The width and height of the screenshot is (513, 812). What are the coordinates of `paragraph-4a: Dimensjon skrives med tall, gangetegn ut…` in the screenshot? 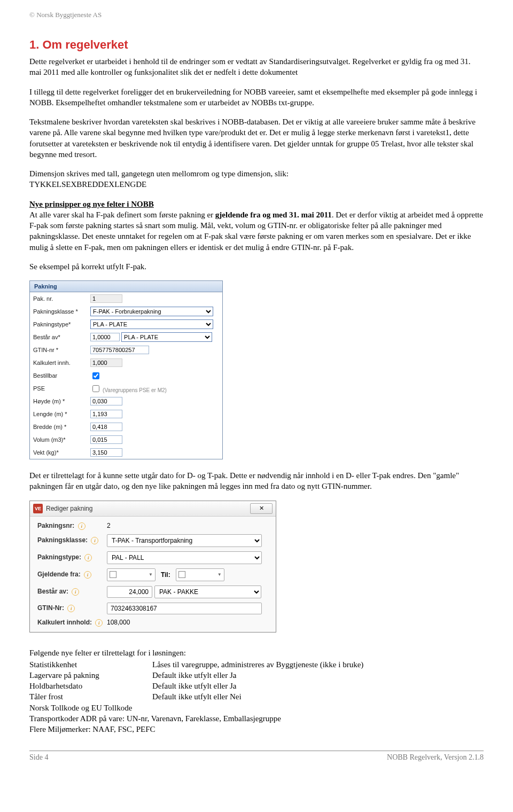 It's located at (159, 174).